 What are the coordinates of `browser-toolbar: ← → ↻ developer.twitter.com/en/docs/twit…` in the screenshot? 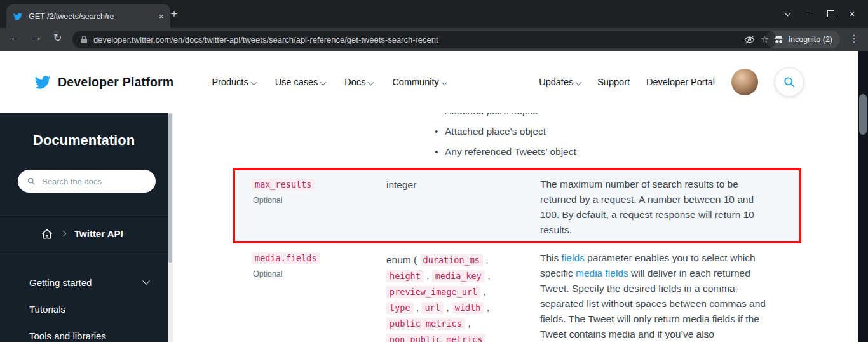 It's located at (434, 39).